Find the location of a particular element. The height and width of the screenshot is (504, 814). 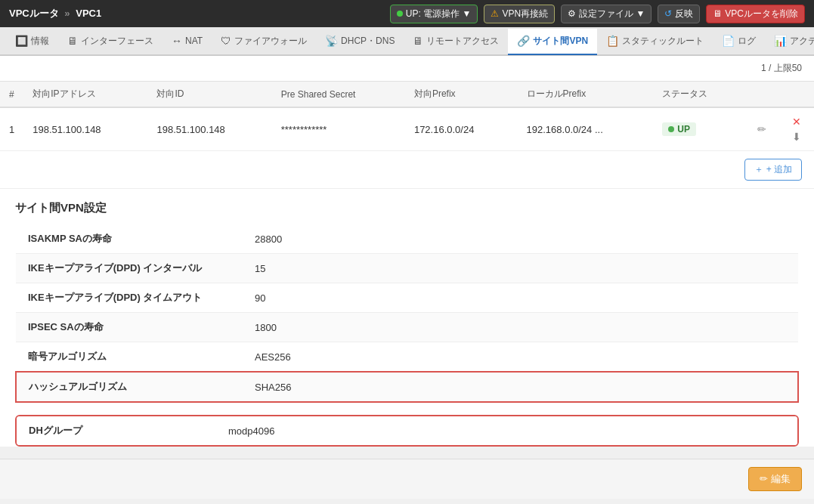

col-actions2 is located at coordinates (797, 94).